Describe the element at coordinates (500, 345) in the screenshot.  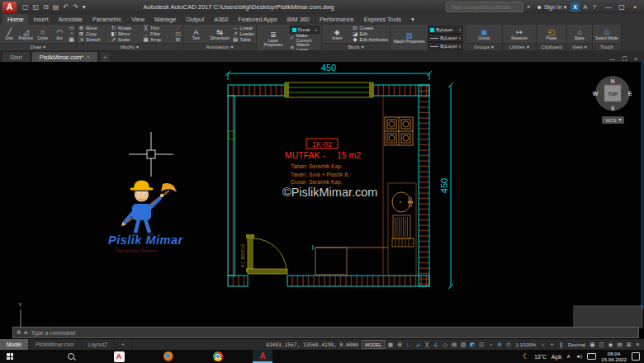
I see `dynamic-input-icon: ⊕` at that location.